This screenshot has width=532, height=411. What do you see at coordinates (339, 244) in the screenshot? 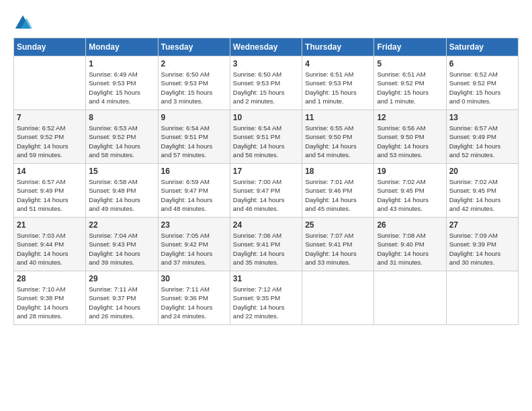
I see `calendar-cell: 25Sunrise: 7:07 AM Sunset: 9:41 PM Dayli…` at bounding box center [339, 244].